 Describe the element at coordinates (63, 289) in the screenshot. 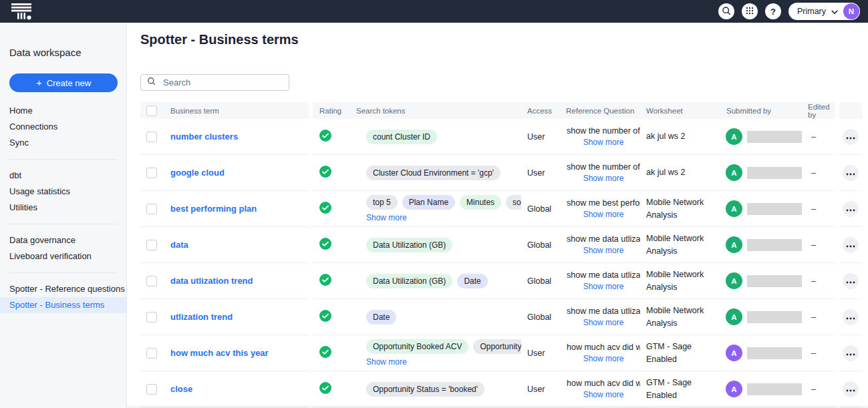

I see `sidebar-item-spotter-reference-questions: Spotter - Reference questions` at that location.